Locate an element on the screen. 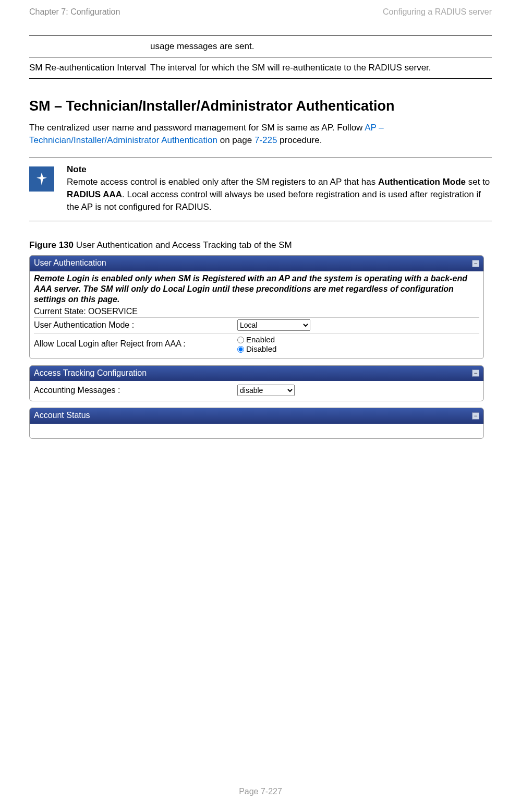 The height and width of the screenshot is (812, 521). intro-text-pre: The centralized user name and password m… is located at coordinates (197, 127).